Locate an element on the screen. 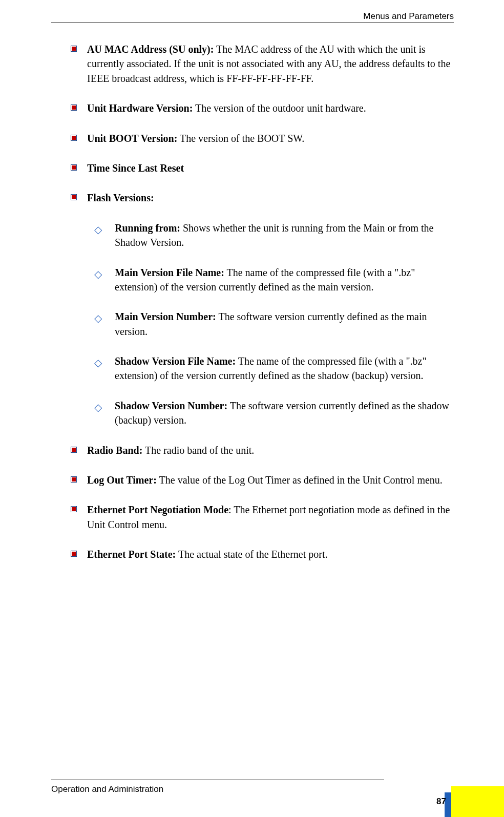 The width and height of the screenshot is (504, 817). list-item: Unit Hardware Version: The version of th… is located at coordinates (264, 108).